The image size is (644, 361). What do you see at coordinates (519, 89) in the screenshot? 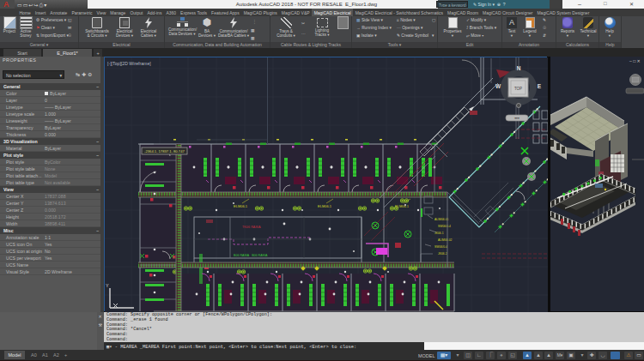
I see `svg-text: TOP` at bounding box center [519, 89].